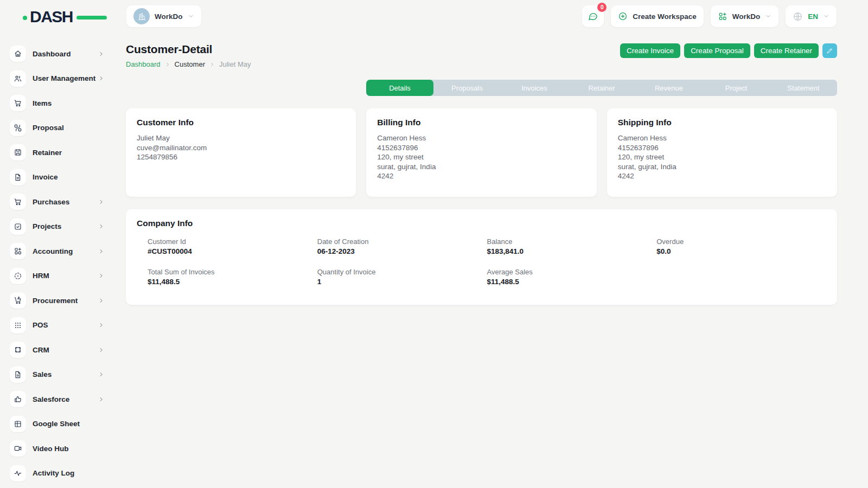 Image resolution: width=868 pixels, height=488 pixels. What do you see at coordinates (41, 275) in the screenshot?
I see `sidebar-item-label: HRM` at bounding box center [41, 275].